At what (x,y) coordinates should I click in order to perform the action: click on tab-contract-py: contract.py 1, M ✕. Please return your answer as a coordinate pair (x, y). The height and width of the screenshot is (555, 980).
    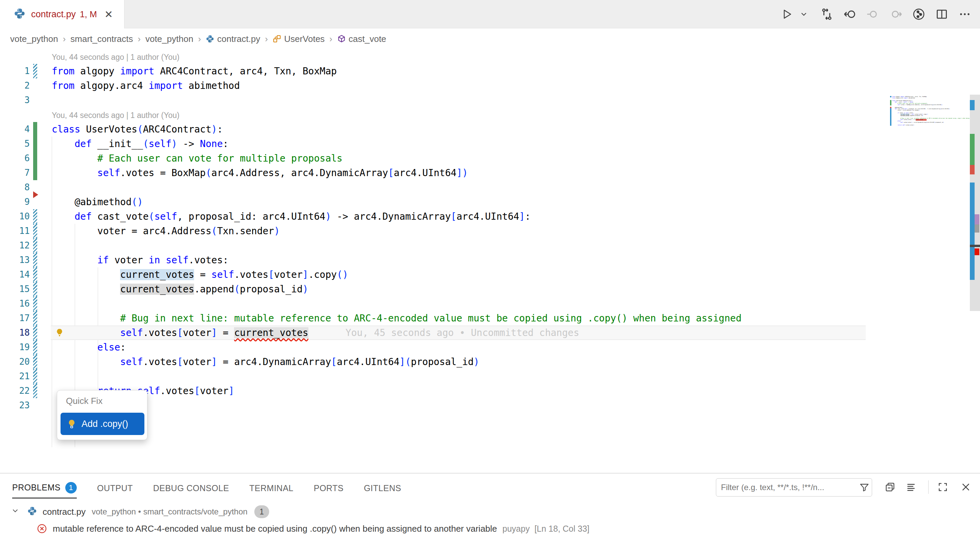
    Looking at the image, I should click on (62, 14).